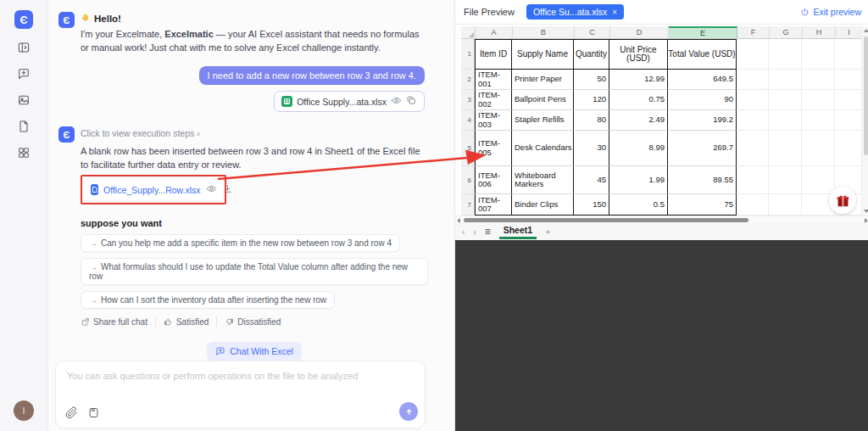 Image resolution: width=868 pixels, height=431 pixels. What do you see at coordinates (468, 32) in the screenshot?
I see `select-all-corner` at bounding box center [468, 32].